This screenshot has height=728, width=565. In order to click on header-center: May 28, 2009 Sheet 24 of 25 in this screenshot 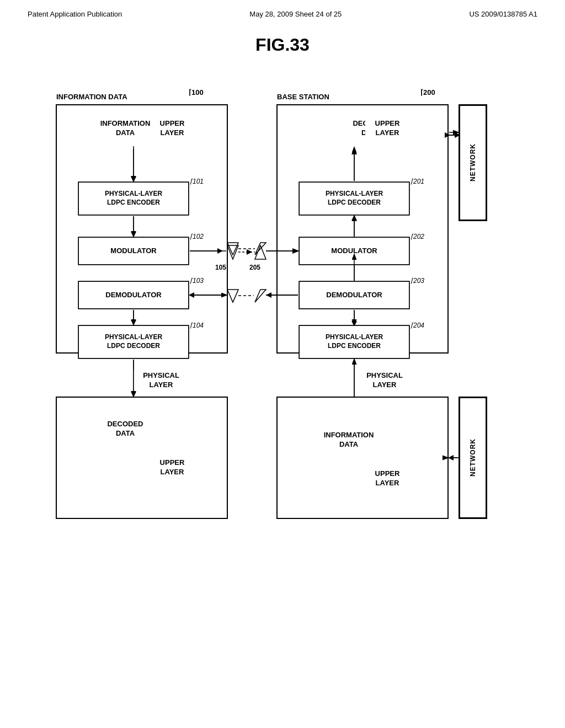, I will do `click(296, 14)`.